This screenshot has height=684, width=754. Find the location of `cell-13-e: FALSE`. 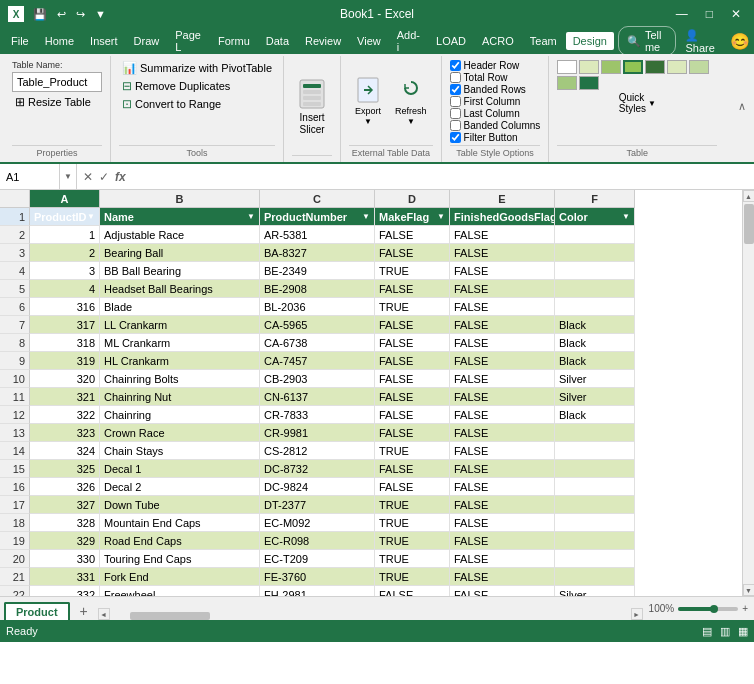

cell-13-e: FALSE is located at coordinates (502, 433).